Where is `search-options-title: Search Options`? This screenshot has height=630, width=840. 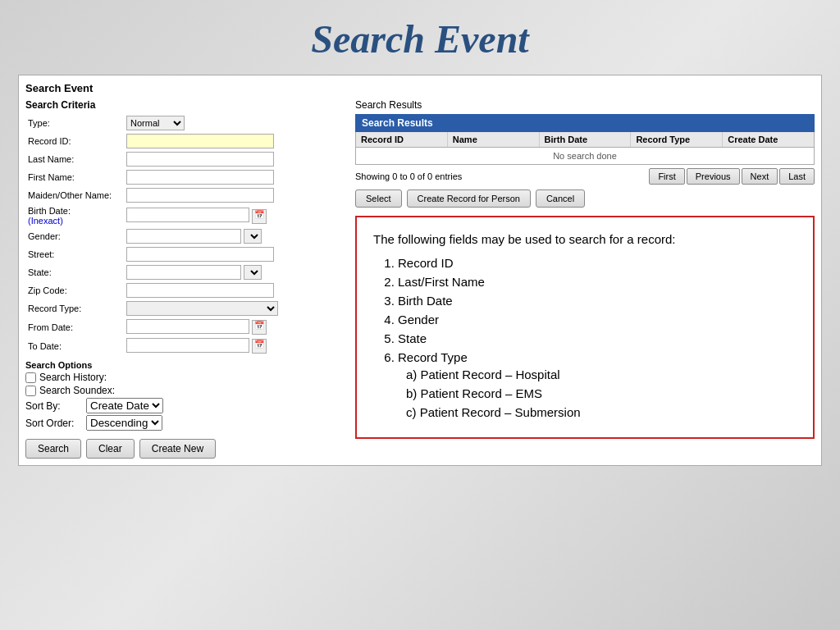
search-options-title: Search Options is located at coordinates (185, 365).